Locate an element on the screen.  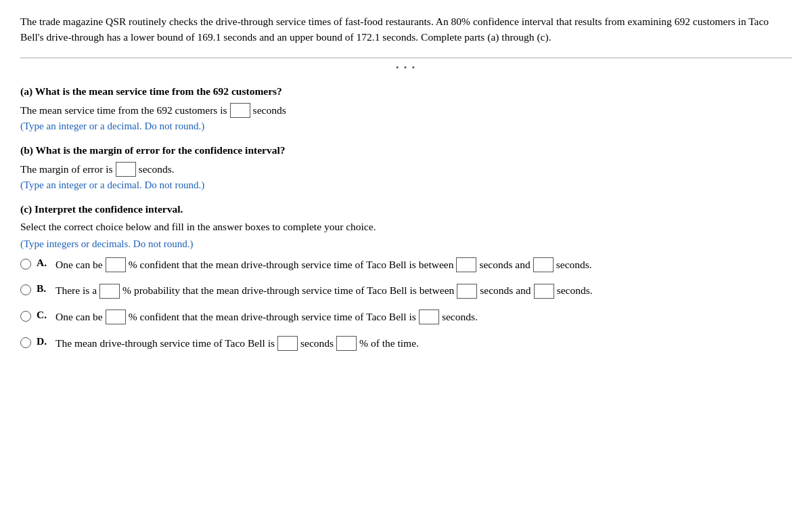
part-a-hint: (Type an integer or a decimal. Do not ro… is located at coordinates (406, 126).